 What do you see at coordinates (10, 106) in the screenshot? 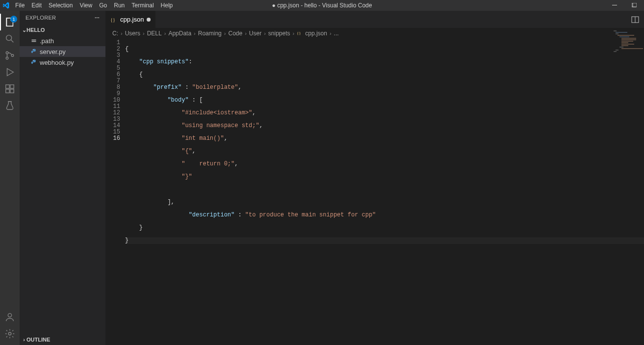
I see `activity-testing` at bounding box center [10, 106].